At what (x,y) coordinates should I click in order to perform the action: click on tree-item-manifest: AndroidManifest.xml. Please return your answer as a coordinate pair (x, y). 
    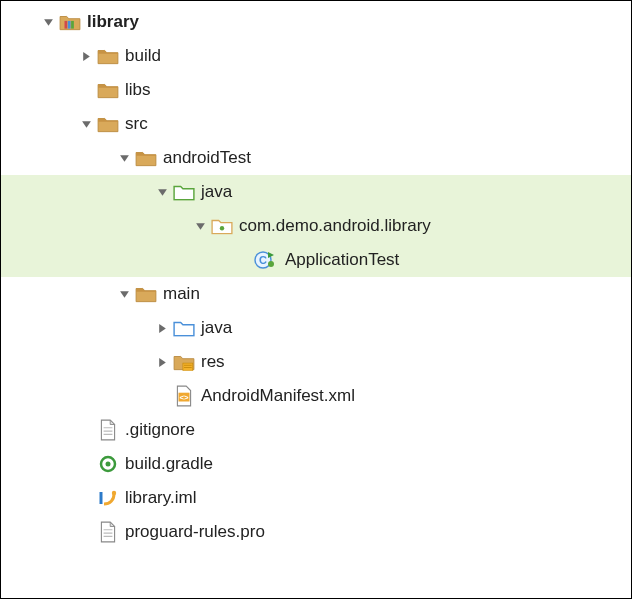
    Looking at the image, I should click on (316, 396).